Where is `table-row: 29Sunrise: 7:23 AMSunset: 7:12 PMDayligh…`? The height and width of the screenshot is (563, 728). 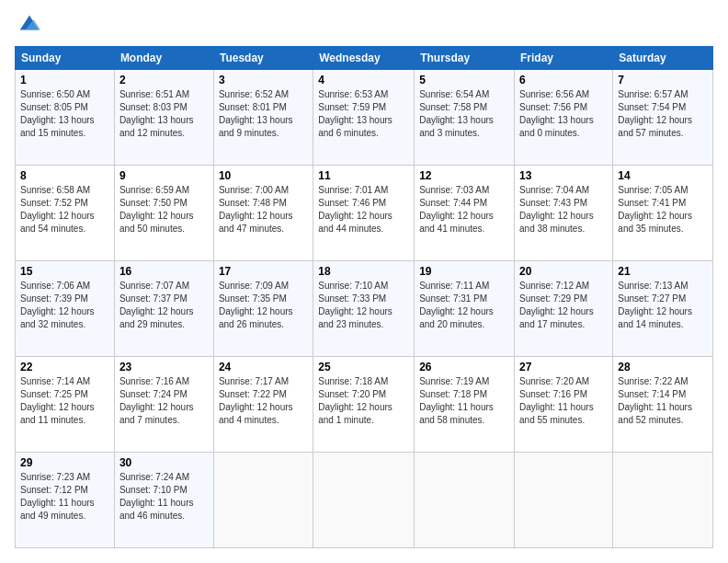 table-row: 29Sunrise: 7:23 AMSunset: 7:12 PMDayligh… is located at coordinates (65, 500).